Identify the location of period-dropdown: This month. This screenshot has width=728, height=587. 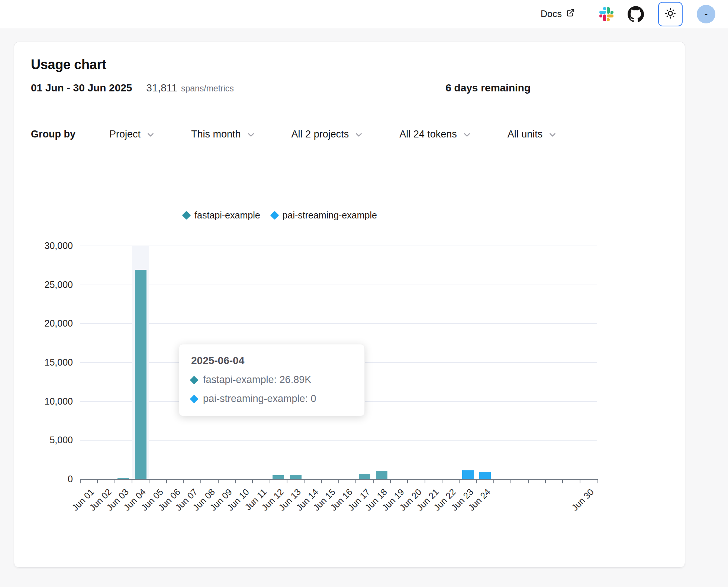
(223, 134).